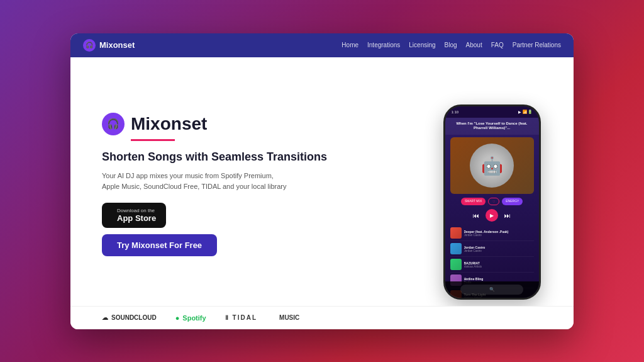 The width and height of the screenshot is (644, 362). I want to click on tidal-logo: Ⅱ TIDAL, so click(242, 317).